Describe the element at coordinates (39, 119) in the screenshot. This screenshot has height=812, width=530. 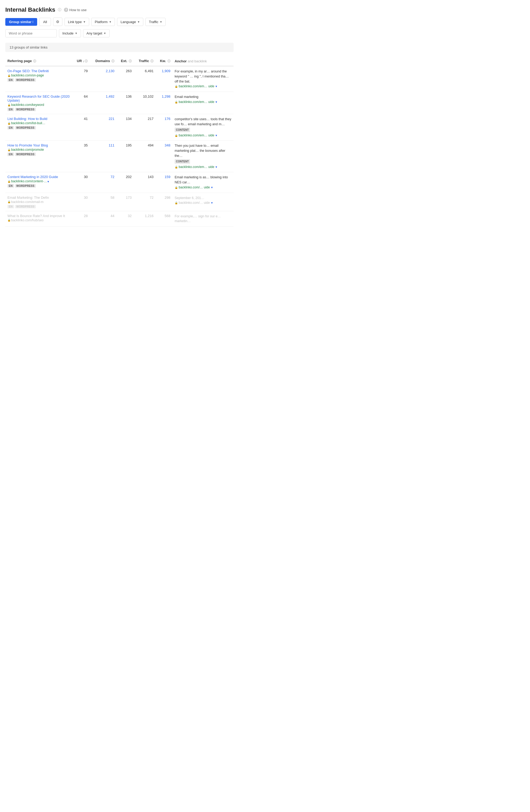
I see `page-title-link: List Building: How to Build` at that location.